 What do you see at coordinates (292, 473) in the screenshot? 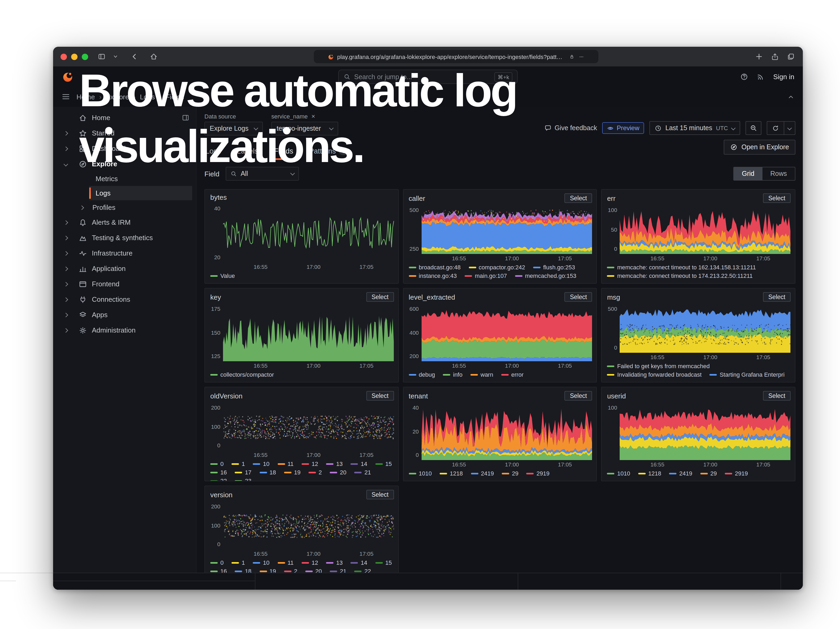
I see `legend-item: 19` at bounding box center [292, 473].